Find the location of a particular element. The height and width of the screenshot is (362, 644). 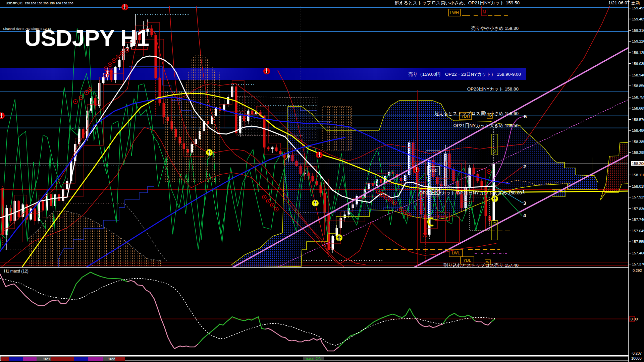

svg-text: H1 macd (12) is located at coordinates (16, 271).